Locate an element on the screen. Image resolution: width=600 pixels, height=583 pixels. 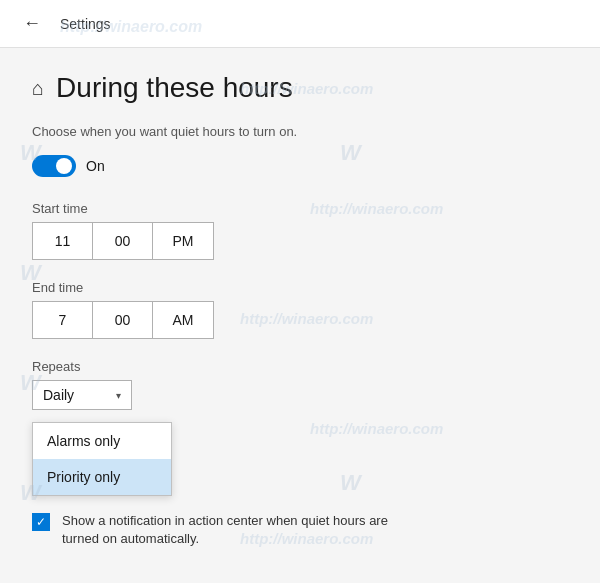
alarms-only-label: Alarms only is located at coordinates (84, 441).